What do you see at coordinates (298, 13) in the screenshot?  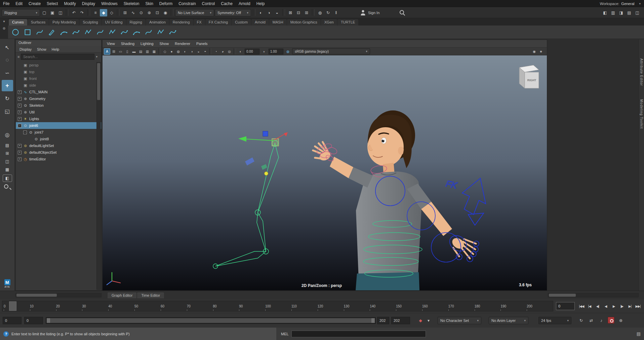 I see `node-editor-icon: ⊟` at bounding box center [298, 13].